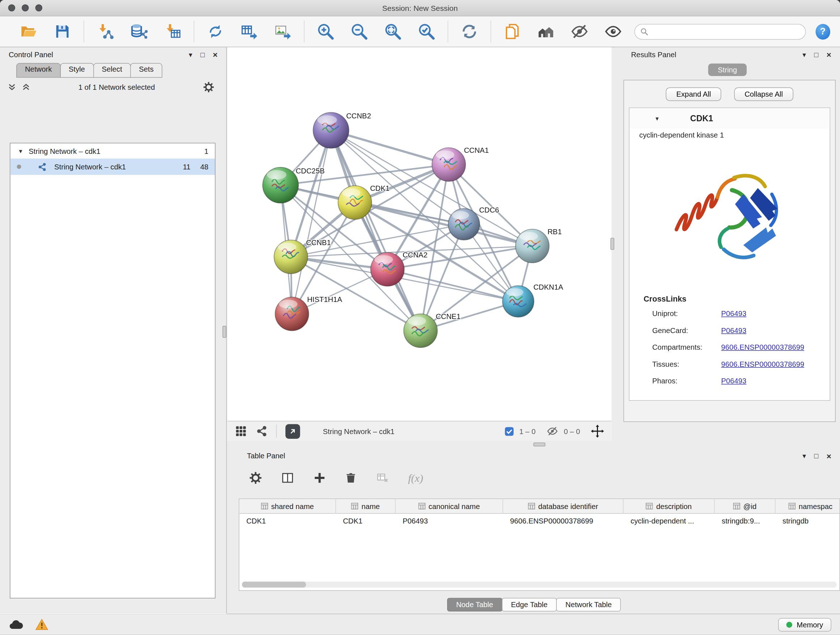 This screenshot has height=635, width=840. Describe the element at coordinates (432, 330) in the screenshot. I see `network-node: CCNE1` at that location.